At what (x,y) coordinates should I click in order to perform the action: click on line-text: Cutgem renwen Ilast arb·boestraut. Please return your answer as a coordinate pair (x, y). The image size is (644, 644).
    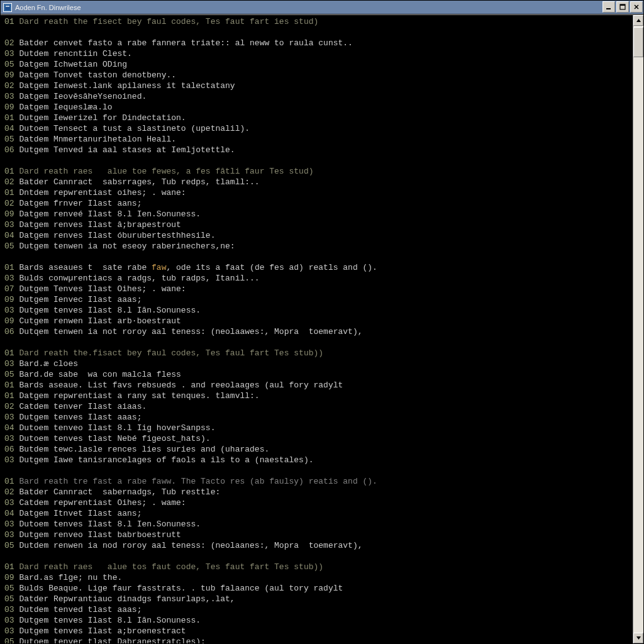
    Looking at the image, I should click on (99, 321).